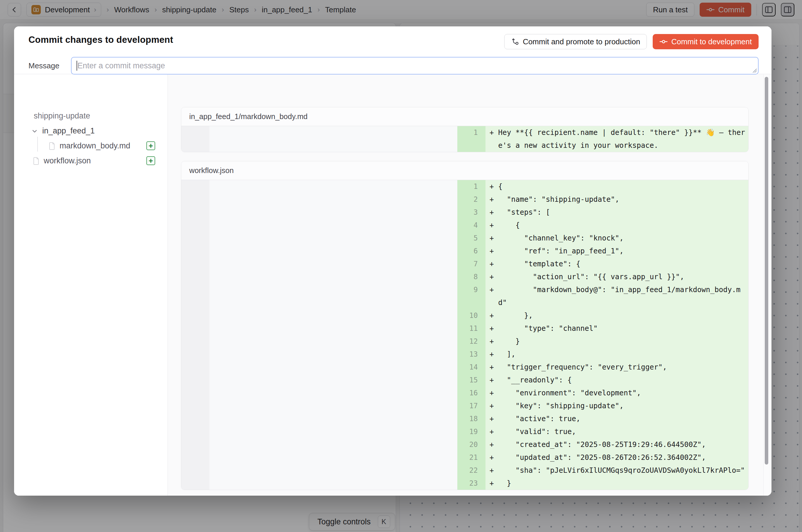 This screenshot has height=532, width=802. What do you see at coordinates (617, 316) in the screenshot?
I see `added-line-content: + },` at bounding box center [617, 316].